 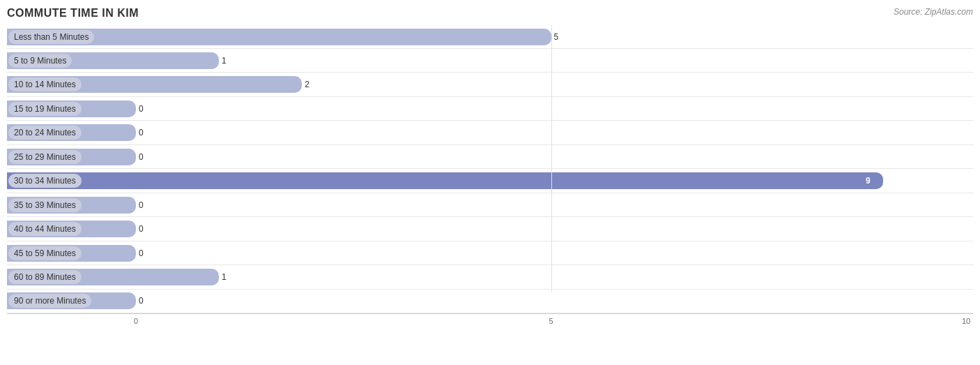 What do you see at coordinates (490, 85) in the screenshot?
I see `bar-row: 10 to 14 Minutes2` at bounding box center [490, 85].